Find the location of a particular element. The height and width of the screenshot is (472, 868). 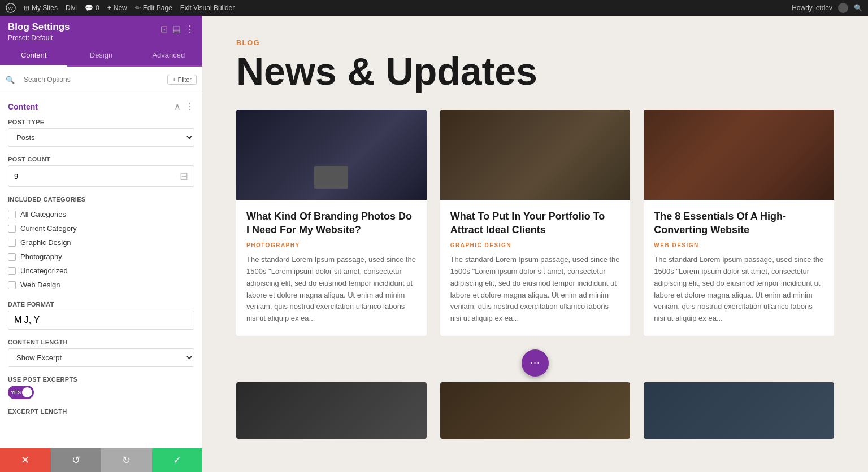

comment-icon: 💬 is located at coordinates (89, 8).